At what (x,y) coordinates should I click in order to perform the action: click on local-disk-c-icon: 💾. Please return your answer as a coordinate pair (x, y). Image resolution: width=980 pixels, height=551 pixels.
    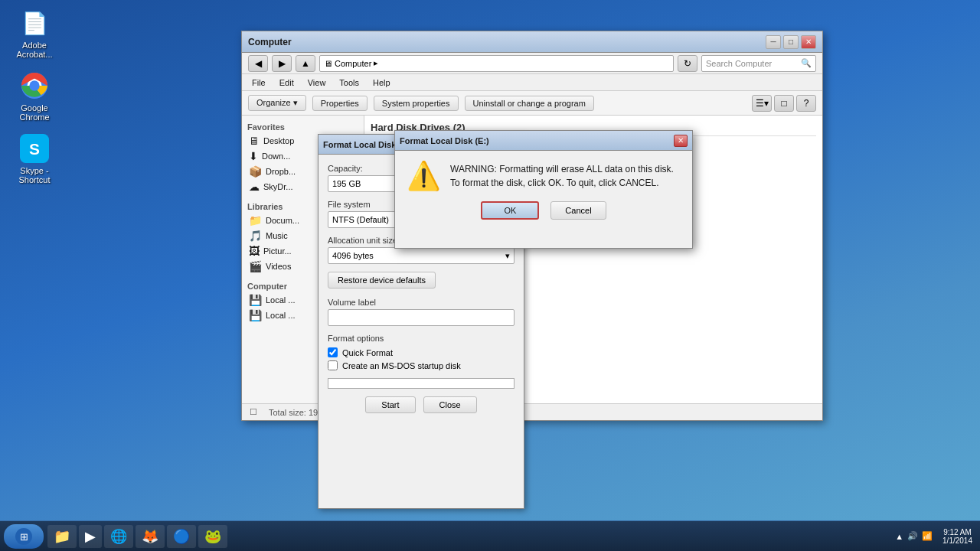
    Looking at the image, I should click on (256, 300).